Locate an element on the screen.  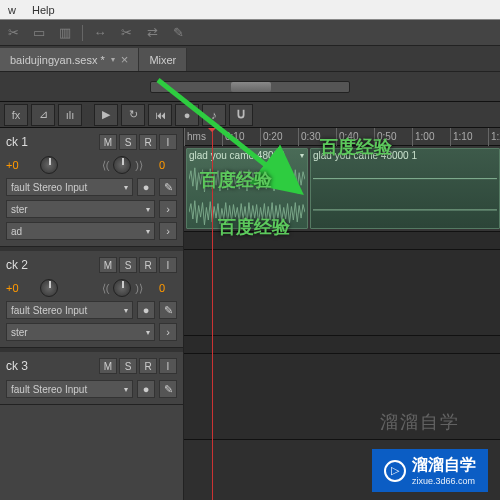
tool-cut-icon: ✂ is located at coordinates (13, 33).